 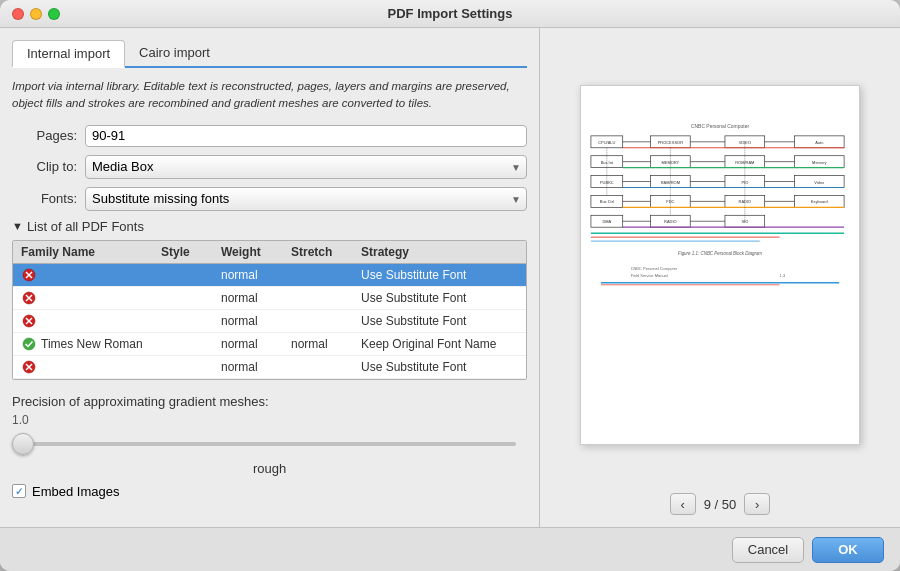 I want to click on col-family-name: Family Name, so click(x=89, y=252).